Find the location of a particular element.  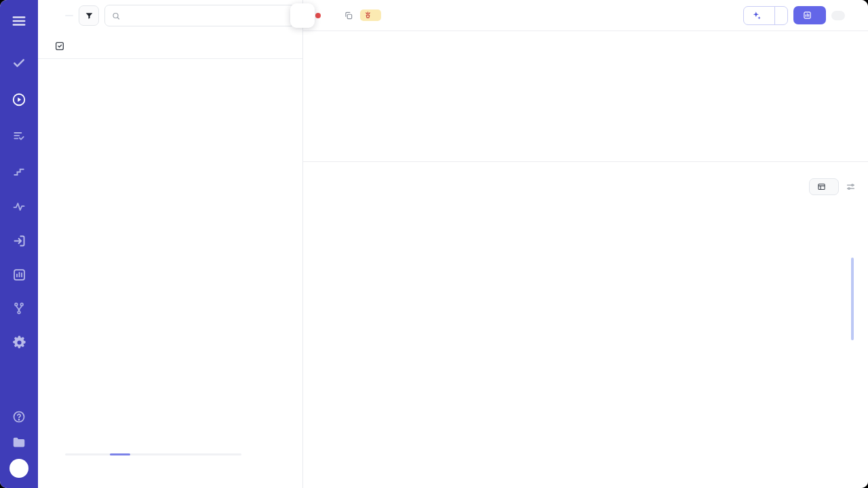

table-icon is located at coordinates (822, 187).